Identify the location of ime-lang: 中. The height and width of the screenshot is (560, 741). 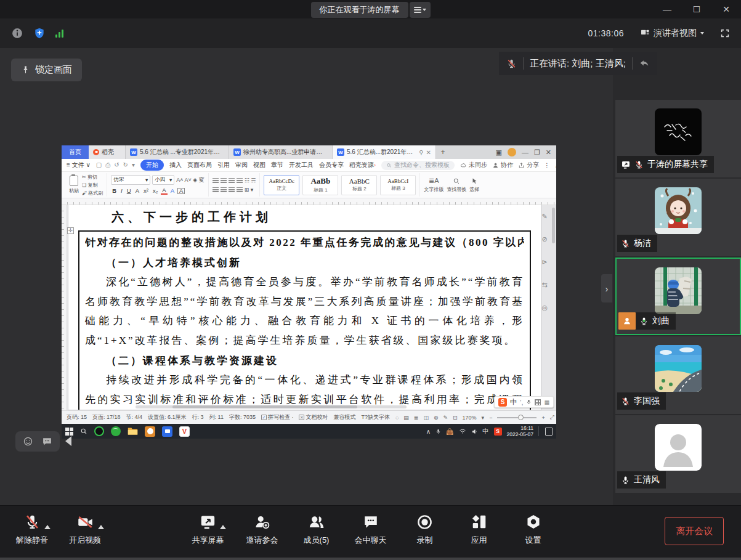
(514, 402).